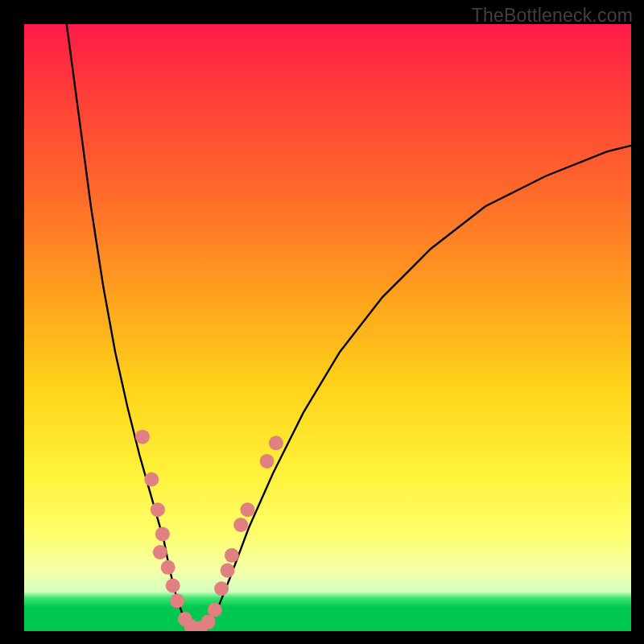 The width and height of the screenshot is (644, 644). I want to click on curve-markers, so click(209, 530).